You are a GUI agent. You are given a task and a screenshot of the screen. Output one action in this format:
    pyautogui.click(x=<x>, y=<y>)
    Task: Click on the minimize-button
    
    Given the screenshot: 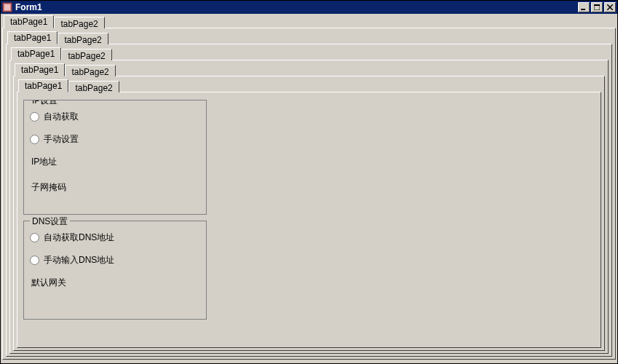 What is the action you would take?
    pyautogui.click(x=584, y=7)
    